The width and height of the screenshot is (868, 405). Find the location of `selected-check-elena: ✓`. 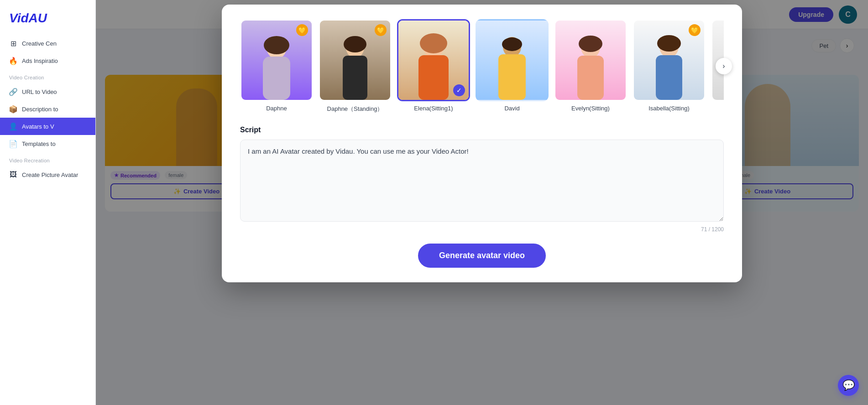

selected-check-elena: ✓ is located at coordinates (459, 90).